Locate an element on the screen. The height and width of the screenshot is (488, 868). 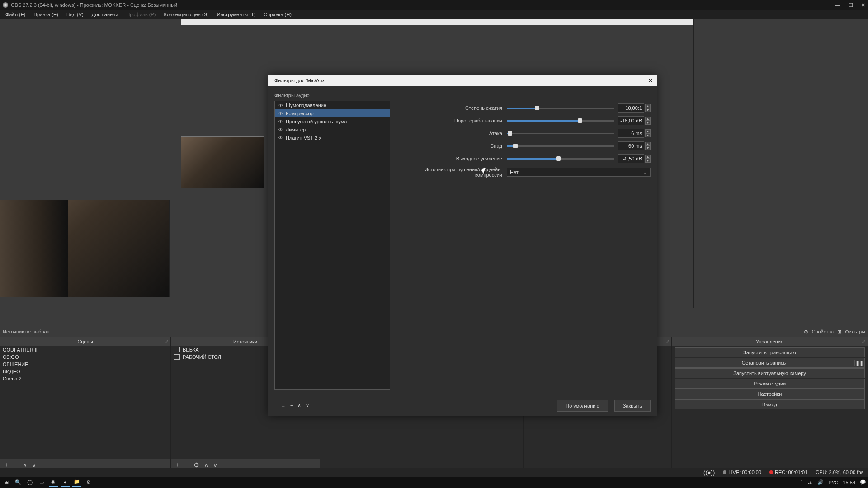
webcam-thumbnail is located at coordinates (222, 163).